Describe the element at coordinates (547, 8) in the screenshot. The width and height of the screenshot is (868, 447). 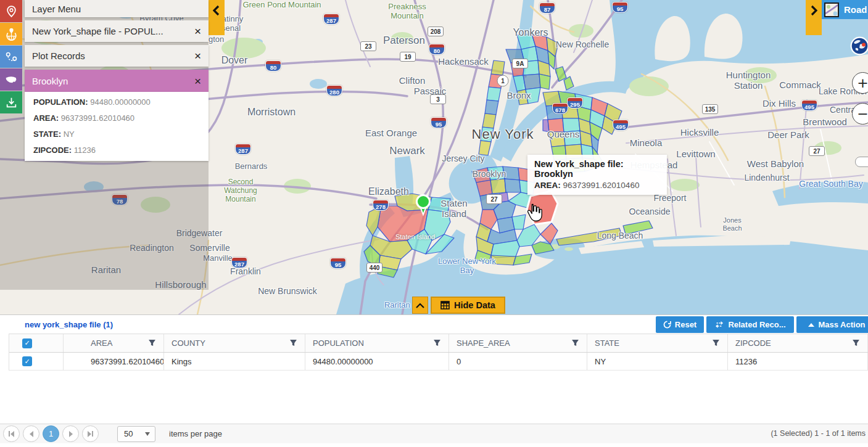
I see `highway-shield: 87` at that location.